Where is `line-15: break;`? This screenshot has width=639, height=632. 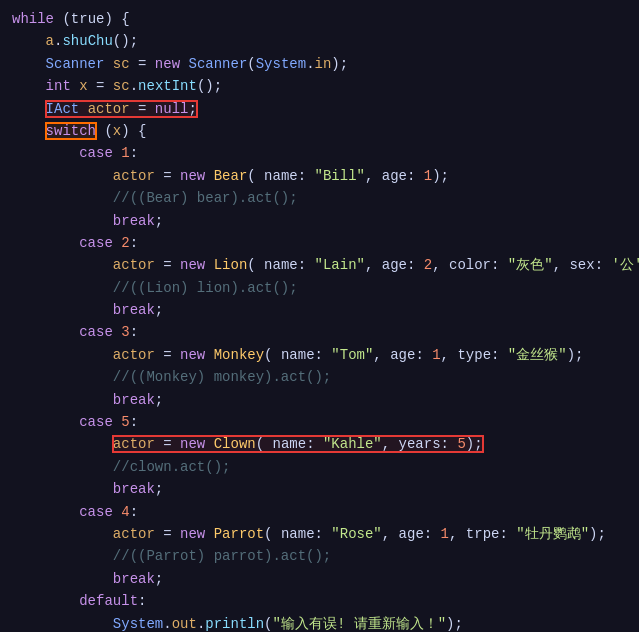
line-15: break; is located at coordinates (320, 310).